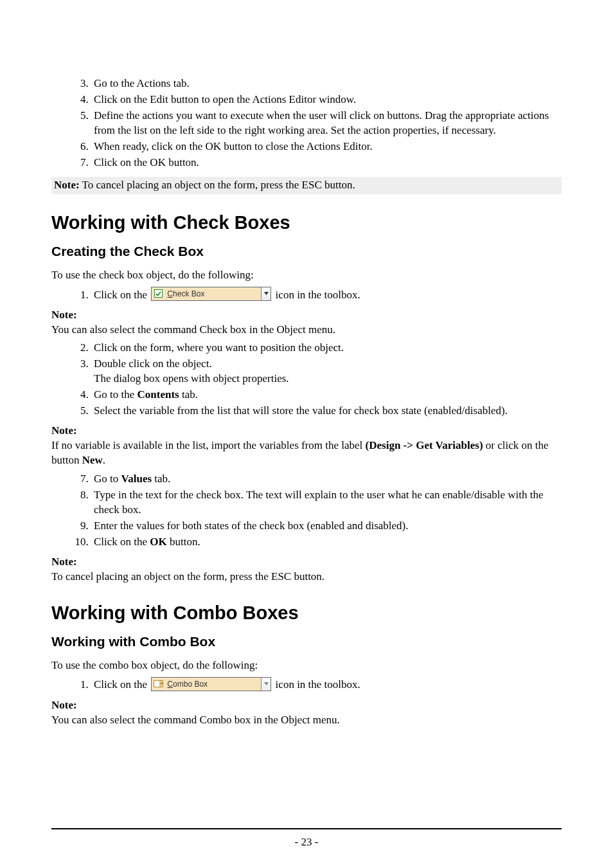 The height and width of the screenshot is (868, 613). Describe the element at coordinates (306, 123) in the screenshot. I see `instruction-list-a: Go to the Actions tab. Click on the Edit…` at that location.